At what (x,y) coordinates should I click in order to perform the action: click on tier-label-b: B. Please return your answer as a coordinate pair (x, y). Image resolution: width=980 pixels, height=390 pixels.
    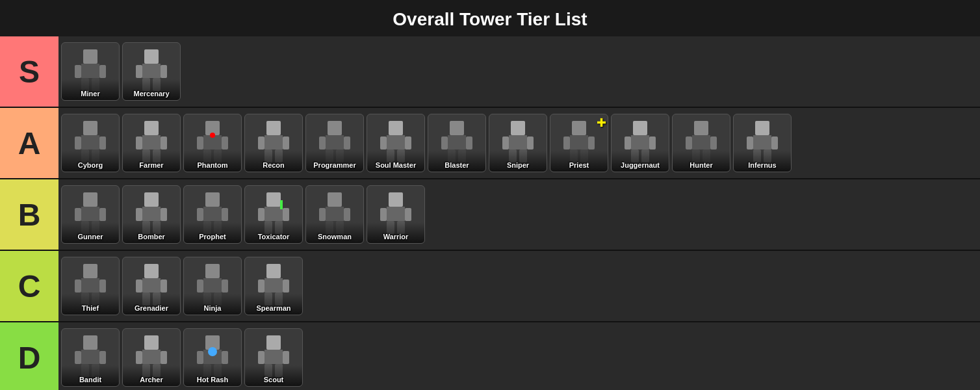
    Looking at the image, I should click on (29, 214).